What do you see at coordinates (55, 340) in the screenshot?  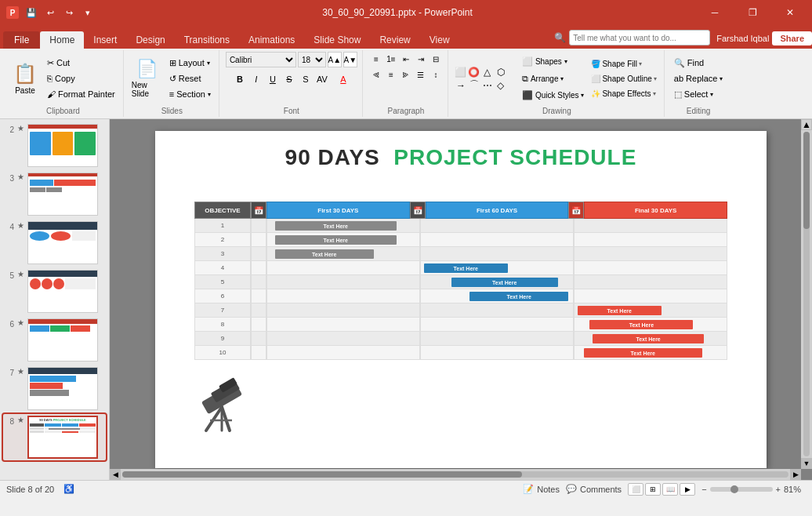 I see `slide-thumb-6: 6 ★` at bounding box center [55, 340].